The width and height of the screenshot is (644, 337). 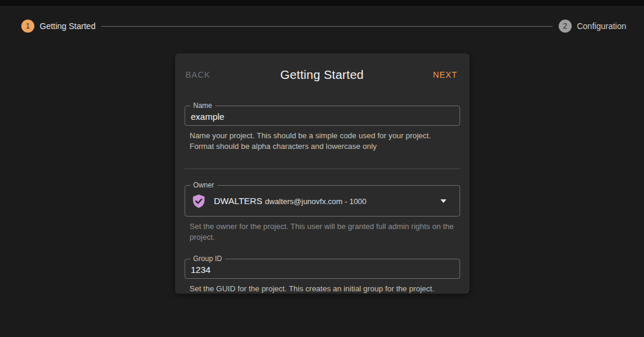 I want to click on stepper-step-configuration: 2 Configuration, so click(x=592, y=26).